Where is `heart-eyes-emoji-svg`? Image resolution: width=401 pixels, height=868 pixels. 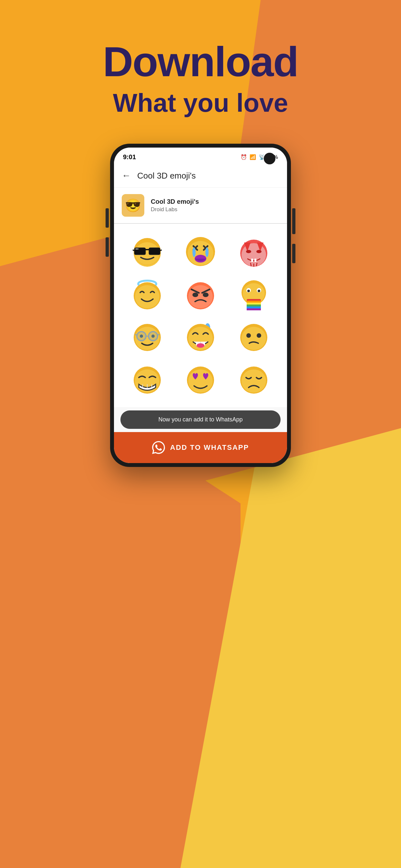
heart-eyes-emoji-svg is located at coordinates (201, 379).